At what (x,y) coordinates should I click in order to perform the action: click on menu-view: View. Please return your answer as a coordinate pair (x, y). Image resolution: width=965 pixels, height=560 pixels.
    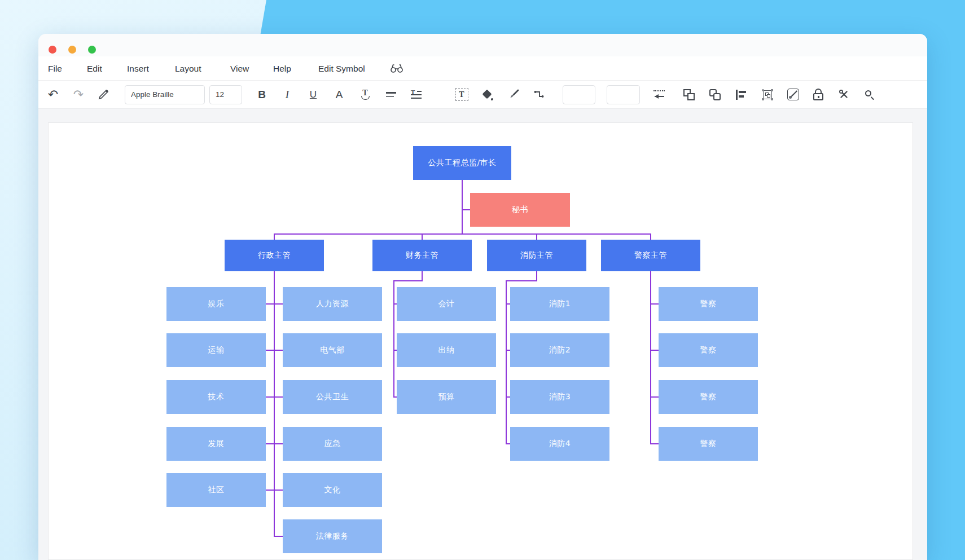
    Looking at the image, I should click on (239, 69).